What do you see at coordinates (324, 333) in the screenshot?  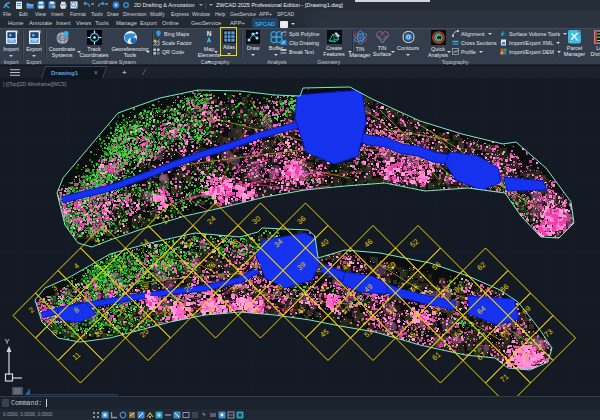 I see `svg-text: 45` at bounding box center [324, 333].